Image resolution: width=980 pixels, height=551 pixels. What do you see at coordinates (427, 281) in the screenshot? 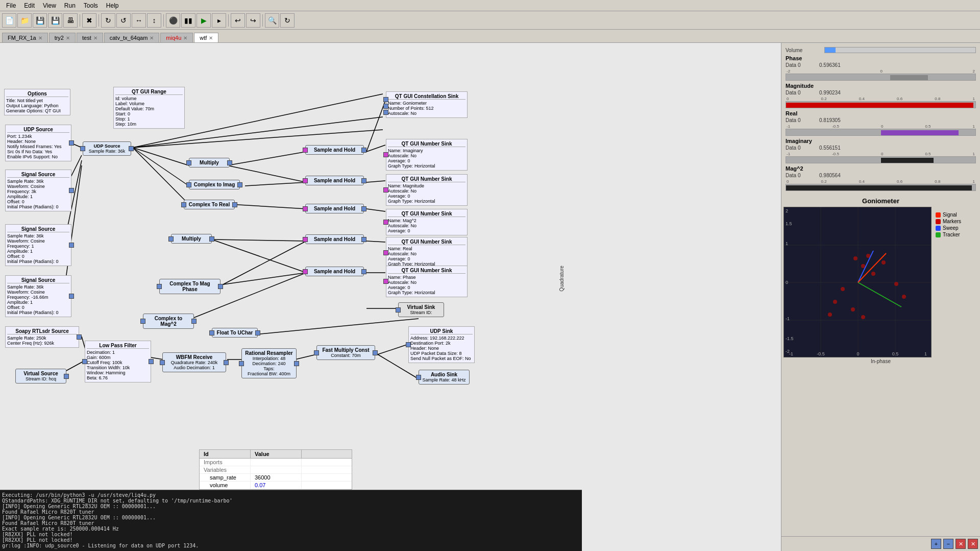
I see `qt-gui-number-phase-block: QT GUI Number Sink Name: Phase Autoscale…` at bounding box center [427, 281].